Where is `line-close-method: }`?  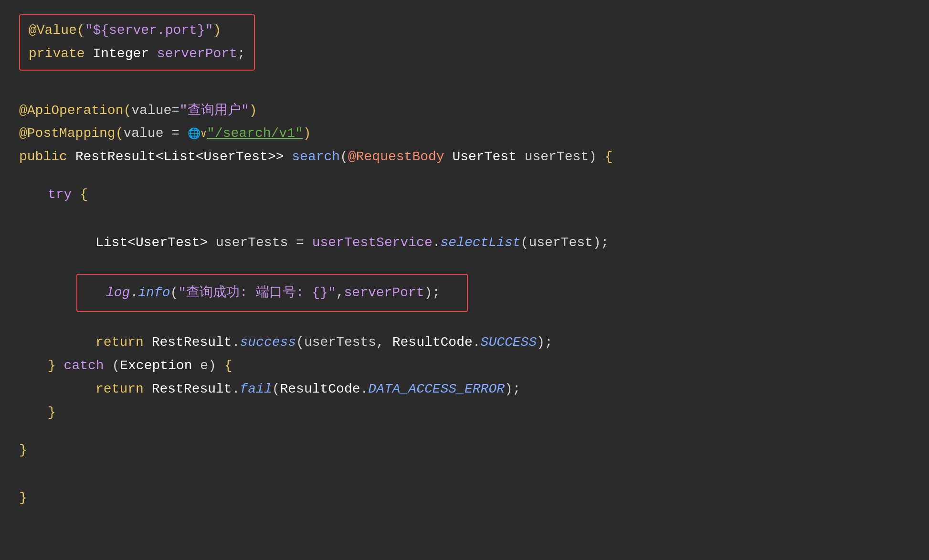 line-close-method: } is located at coordinates (464, 450).